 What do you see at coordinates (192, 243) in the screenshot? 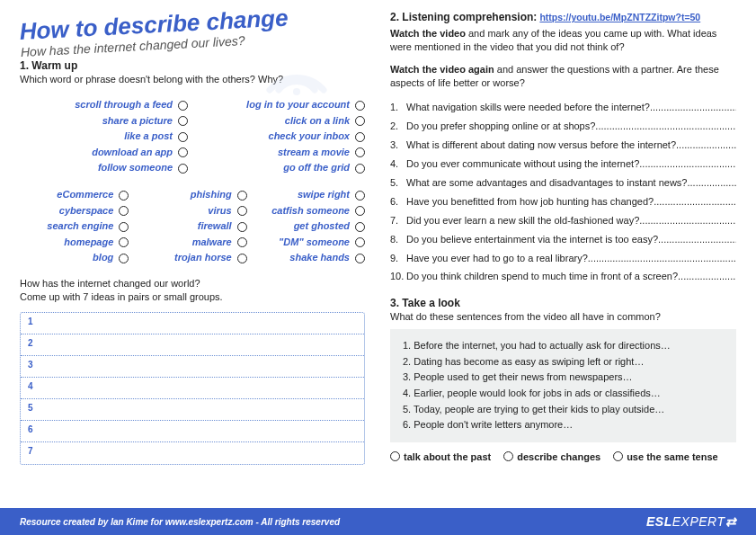
I see `warmup-item: malware` at bounding box center [192, 243].